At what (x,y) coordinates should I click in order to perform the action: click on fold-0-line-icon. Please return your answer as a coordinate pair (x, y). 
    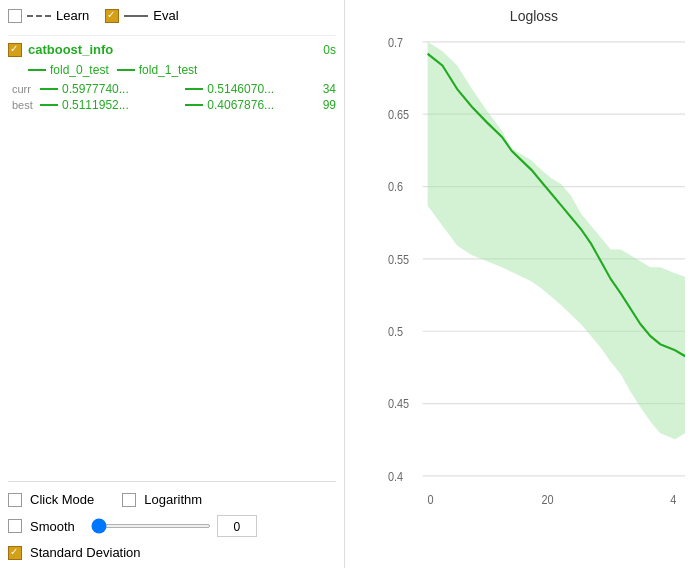
    Looking at the image, I should click on (37, 70).